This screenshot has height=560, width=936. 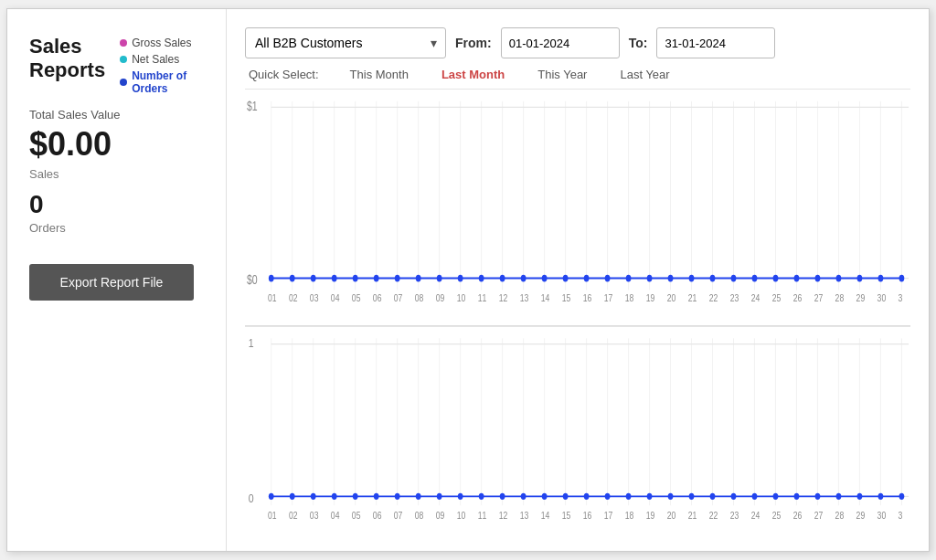 What do you see at coordinates (119, 115) in the screenshot?
I see `total-sales-label: Total Sales Value` at bounding box center [119, 115].